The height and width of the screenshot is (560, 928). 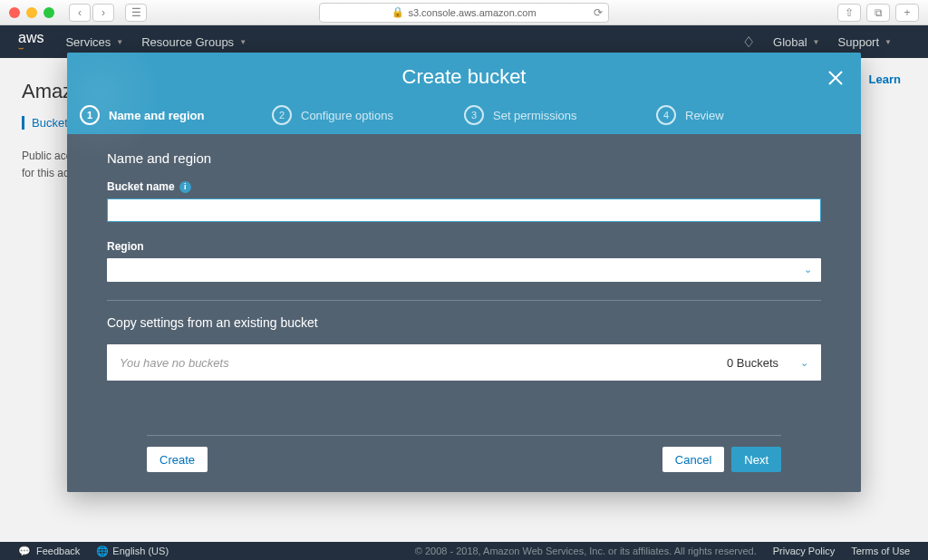 What do you see at coordinates (836, 80) in the screenshot?
I see `close-modal-button` at bounding box center [836, 80].